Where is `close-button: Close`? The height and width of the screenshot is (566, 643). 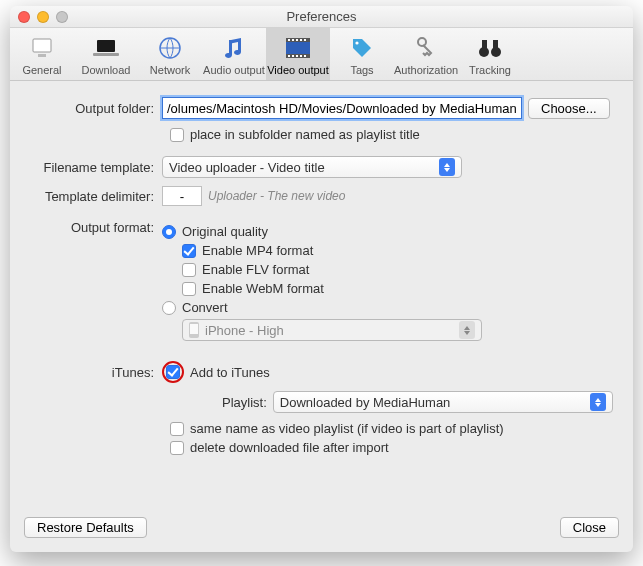
close-button: Close is located at coordinates (590, 528).